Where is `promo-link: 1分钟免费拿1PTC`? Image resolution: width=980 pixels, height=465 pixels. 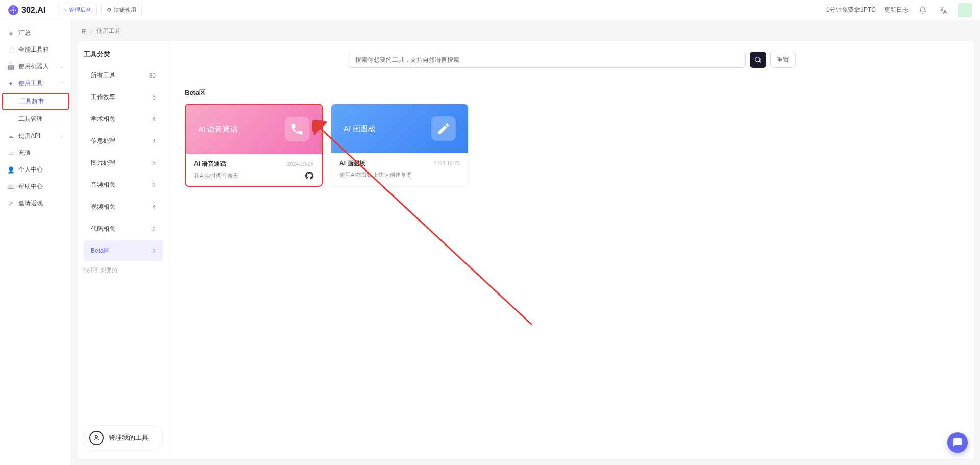
promo-link: 1分钟免费拿1PTC is located at coordinates (851, 10).